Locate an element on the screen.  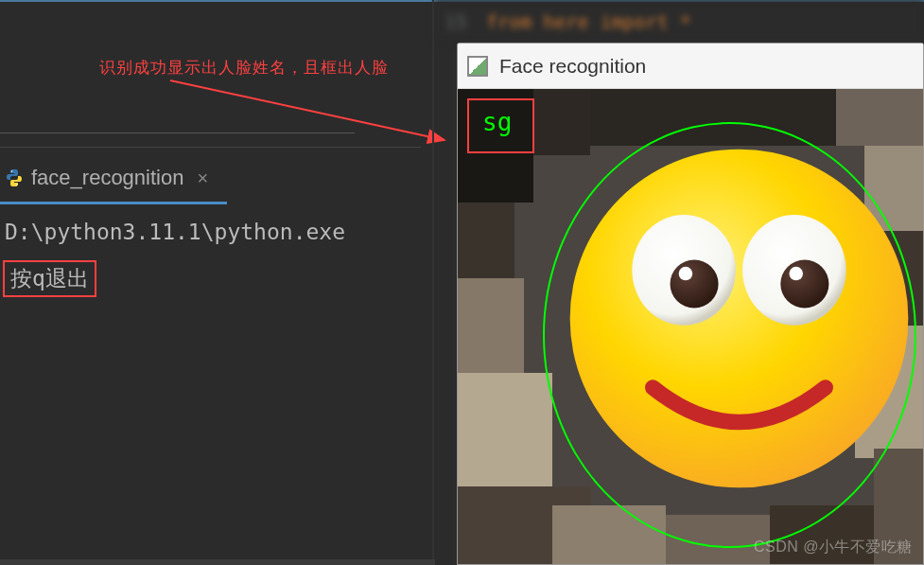
detected-name-text: sg is located at coordinates (497, 122).